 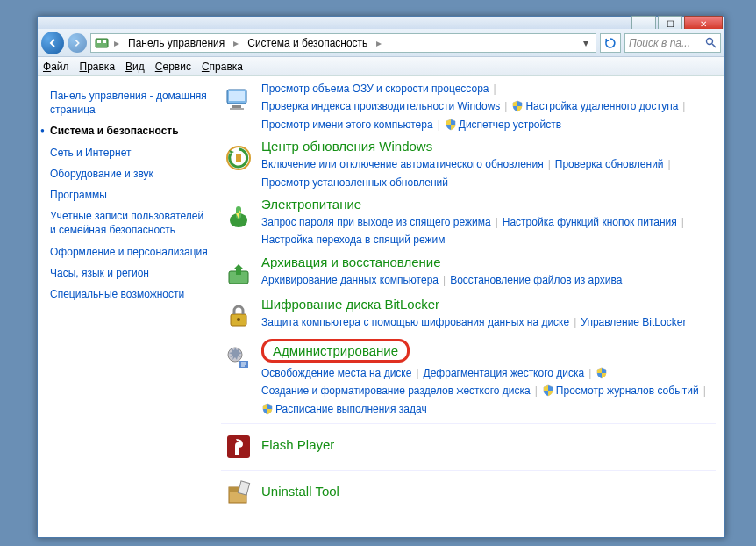 I want to click on power-icon, so click(x=239, y=216).